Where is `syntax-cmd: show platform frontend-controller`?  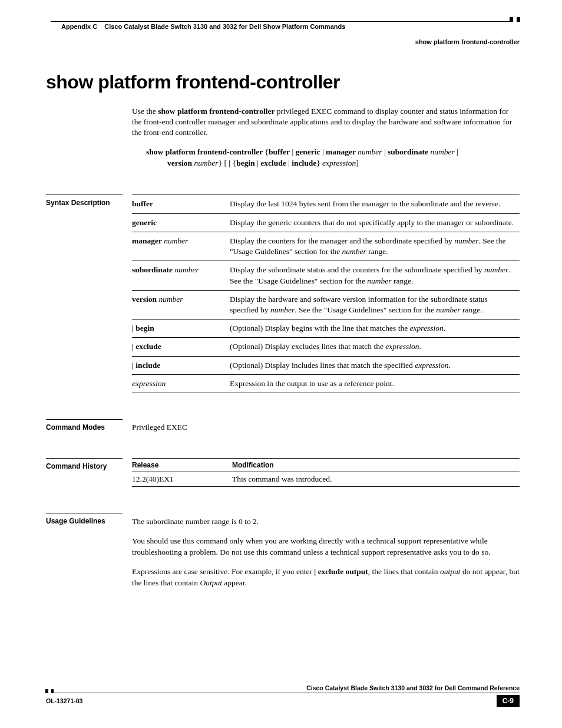
syntax-cmd: show platform frontend-controller is located at coordinates (204, 152).